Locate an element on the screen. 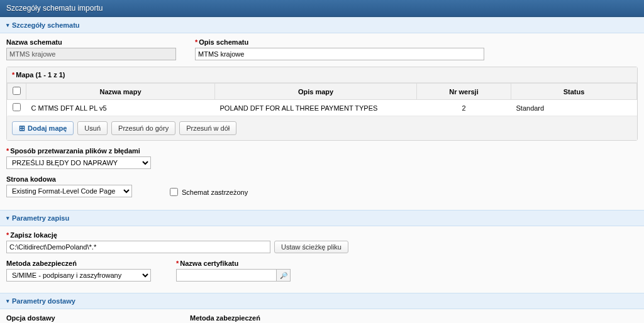  cert-lookup-button is located at coordinates (284, 275).